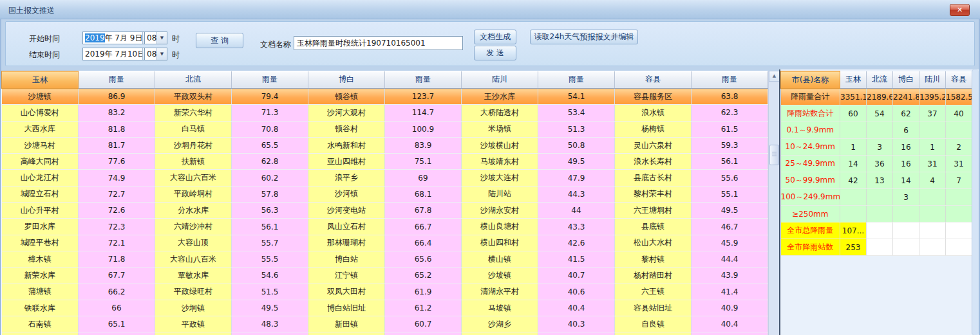  I want to click on main-header-5: 雨量, so click(424, 80).